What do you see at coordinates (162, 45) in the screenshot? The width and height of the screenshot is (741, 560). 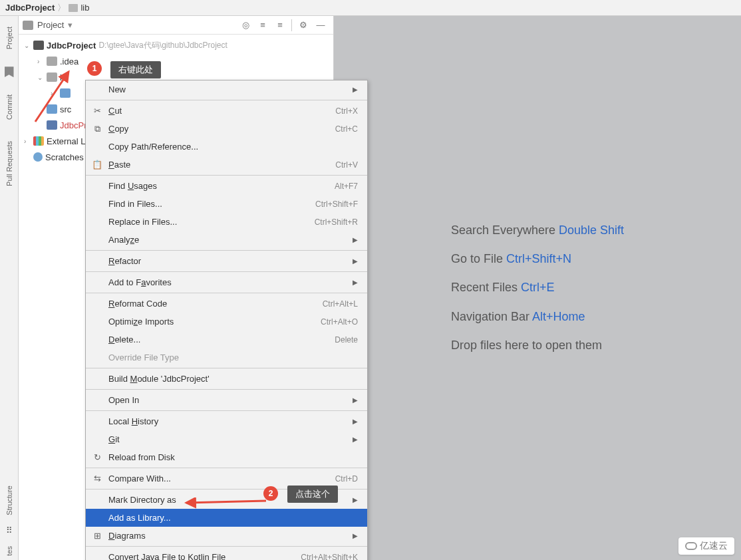 I see `tree-root-path: D:\gtee\Java代码\github\JdbcProject` at bounding box center [162, 45].